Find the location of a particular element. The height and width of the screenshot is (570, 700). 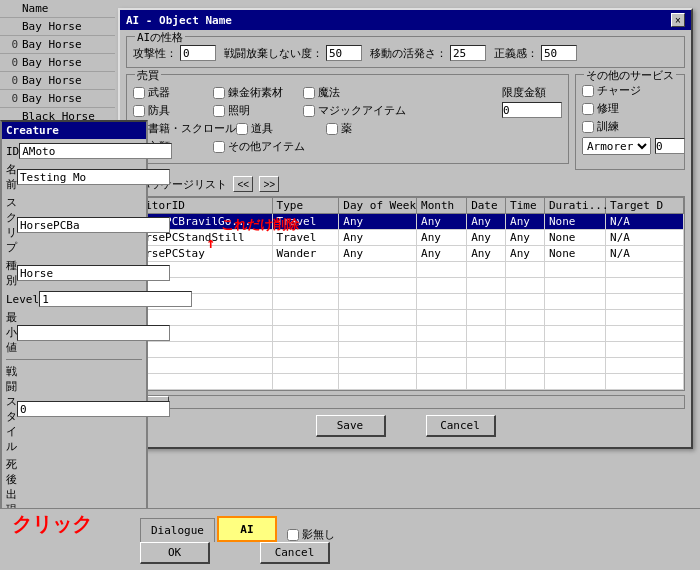

ok-button: OK is located at coordinates (175, 553).